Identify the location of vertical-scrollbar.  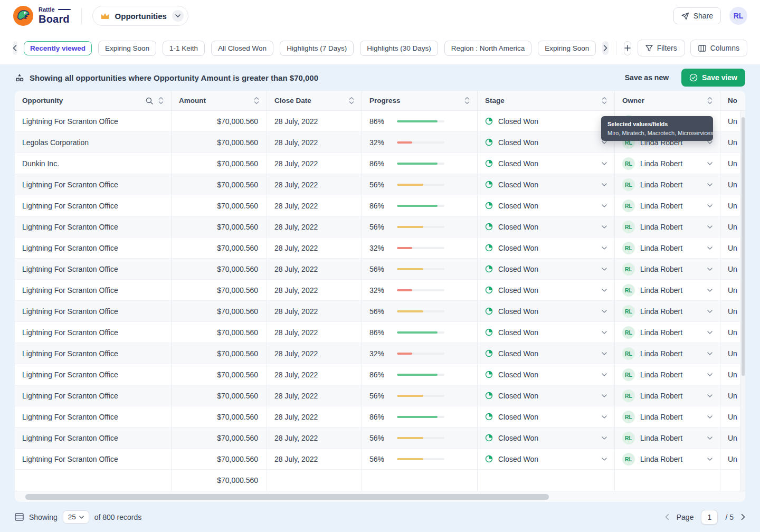
(743, 301).